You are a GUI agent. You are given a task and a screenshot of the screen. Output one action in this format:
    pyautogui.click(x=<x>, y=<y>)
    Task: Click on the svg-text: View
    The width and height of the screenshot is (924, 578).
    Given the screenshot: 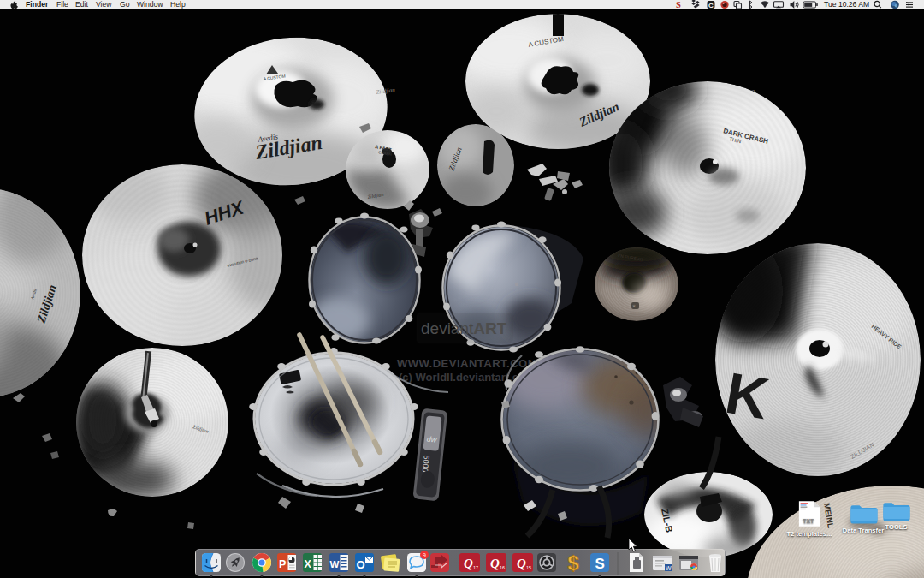 What is the action you would take?
    pyautogui.click(x=104, y=4)
    